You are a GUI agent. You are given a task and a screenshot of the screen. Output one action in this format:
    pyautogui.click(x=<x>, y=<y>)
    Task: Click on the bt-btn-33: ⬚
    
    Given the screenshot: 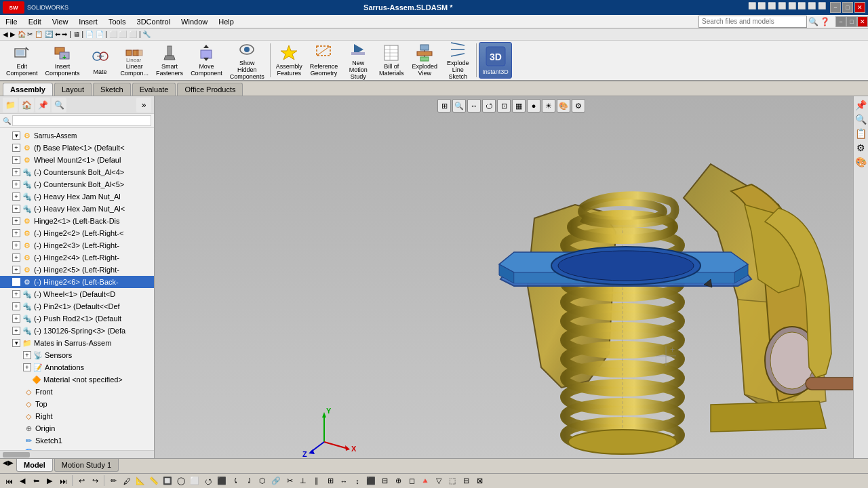 What is the action you would take?
    pyautogui.click(x=452, y=481)
    